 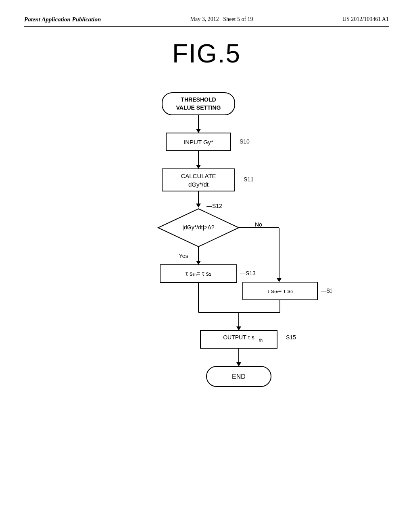 I want to click on svg-text: No, so click(x=259, y=224).